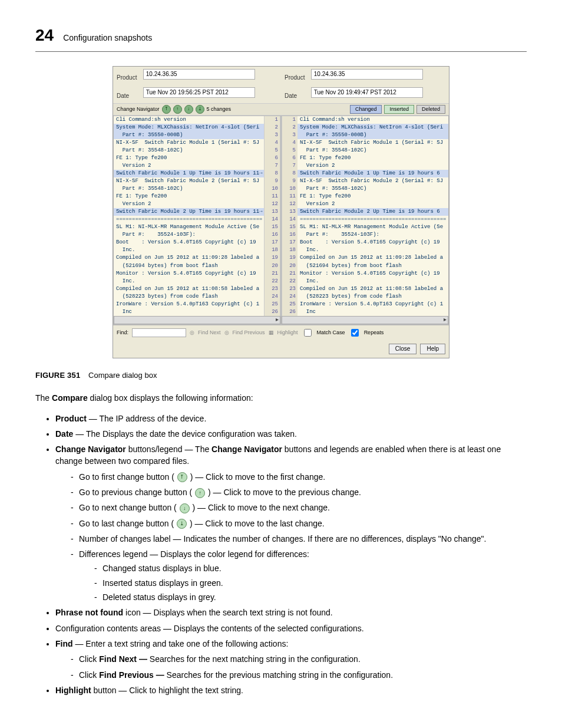  I want to click on left-config-pane: Cli Command:sh version1System Mode: MLXC…, so click(197, 220).